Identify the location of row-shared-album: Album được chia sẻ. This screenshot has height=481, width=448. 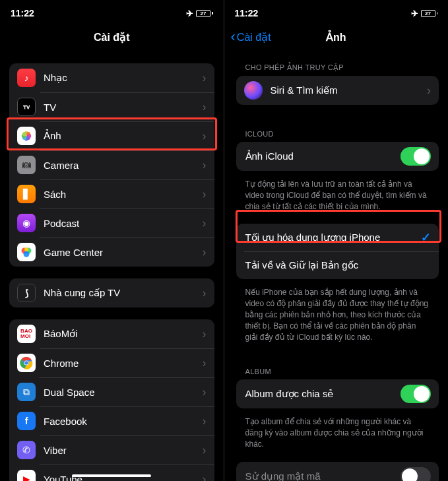
(338, 394).